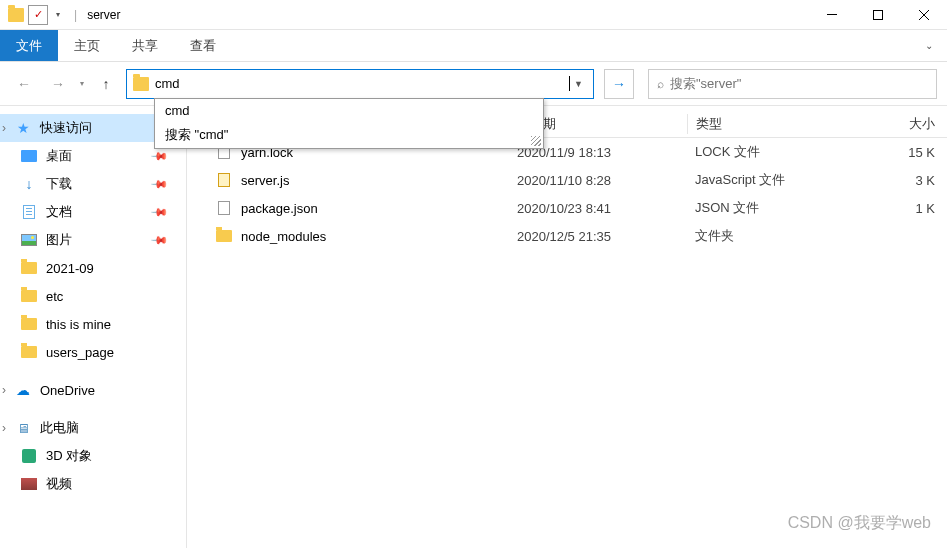  I want to click on file-name: server.js, so click(265, 180).